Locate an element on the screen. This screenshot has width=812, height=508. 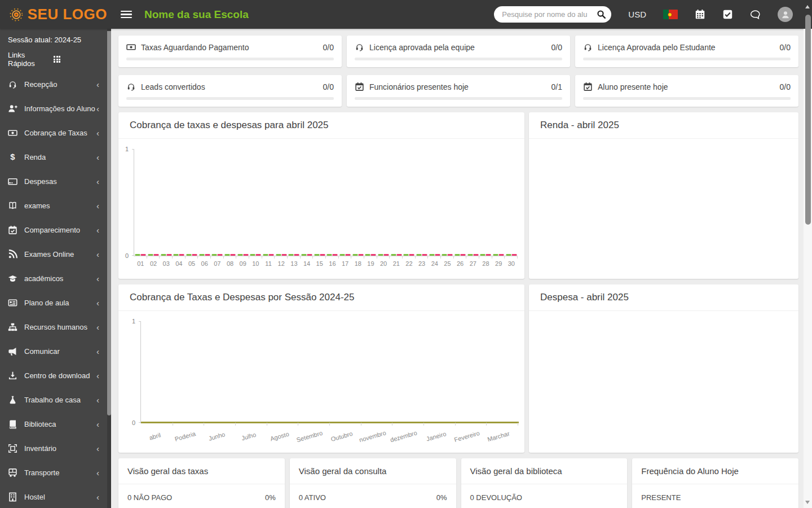
x-axis-label: 18 is located at coordinates (358, 264).